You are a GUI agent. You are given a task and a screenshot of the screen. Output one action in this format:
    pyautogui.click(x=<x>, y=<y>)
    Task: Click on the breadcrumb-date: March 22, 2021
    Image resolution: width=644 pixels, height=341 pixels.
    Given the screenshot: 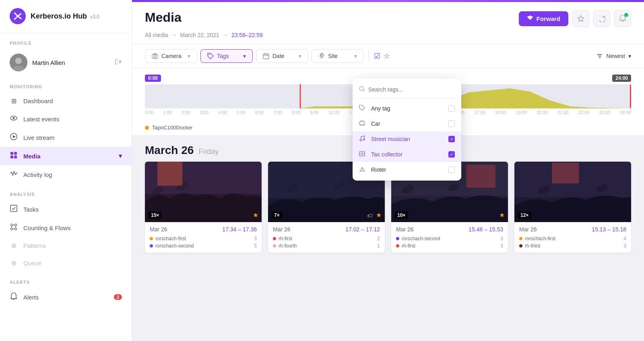 What is the action you would take?
    pyautogui.click(x=200, y=35)
    